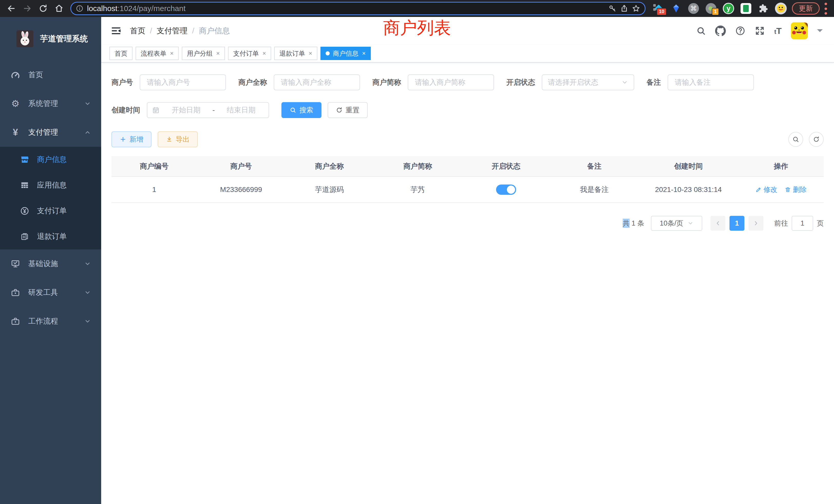 This screenshot has width=834, height=504. I want to click on sidebar-item-dev-tools: 研发工具, so click(51, 292).